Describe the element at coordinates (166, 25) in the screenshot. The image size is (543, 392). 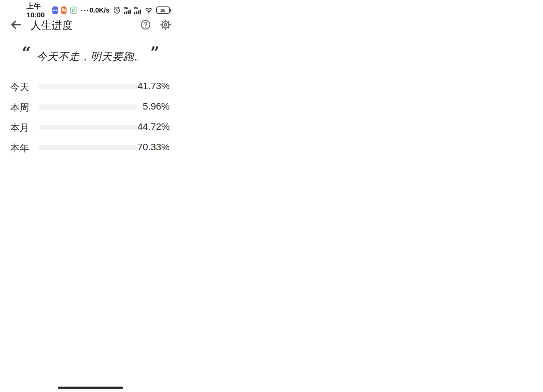
I see `gear-icon` at that location.